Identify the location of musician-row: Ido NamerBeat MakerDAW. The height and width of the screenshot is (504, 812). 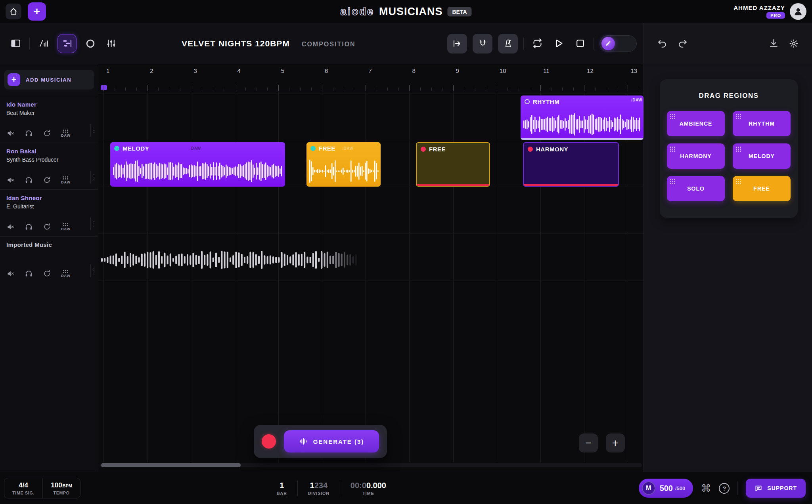
(49, 119).